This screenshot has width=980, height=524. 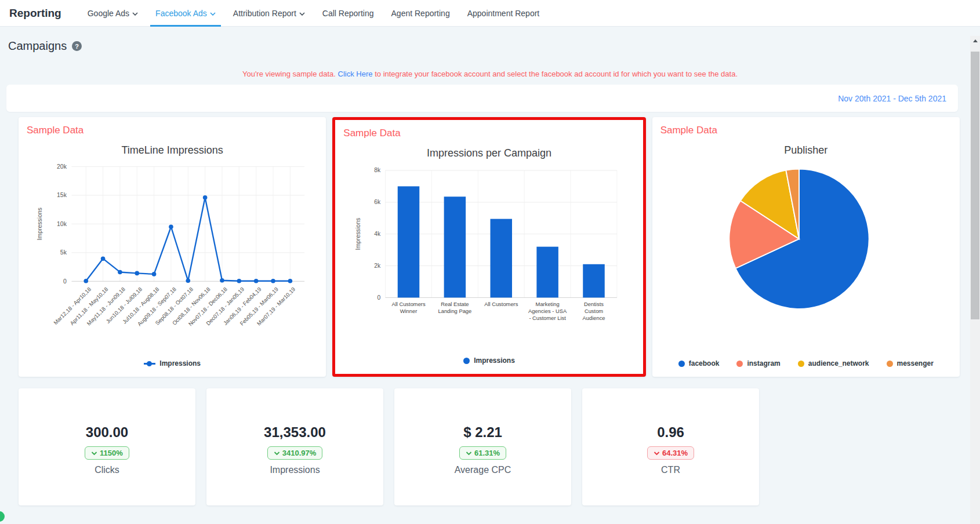 I want to click on legend-label: instagram, so click(x=763, y=363).